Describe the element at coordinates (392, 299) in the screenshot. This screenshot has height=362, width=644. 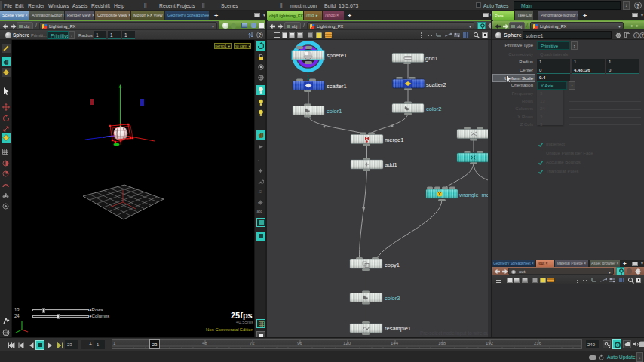
I see `svg-text: color3` at that location.